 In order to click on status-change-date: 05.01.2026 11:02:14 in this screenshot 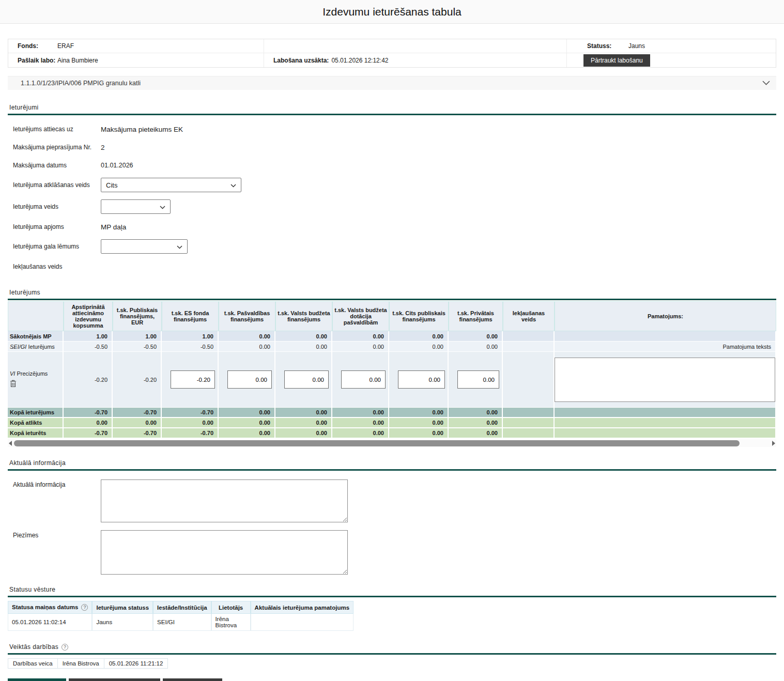, I will do `click(50, 622)`.